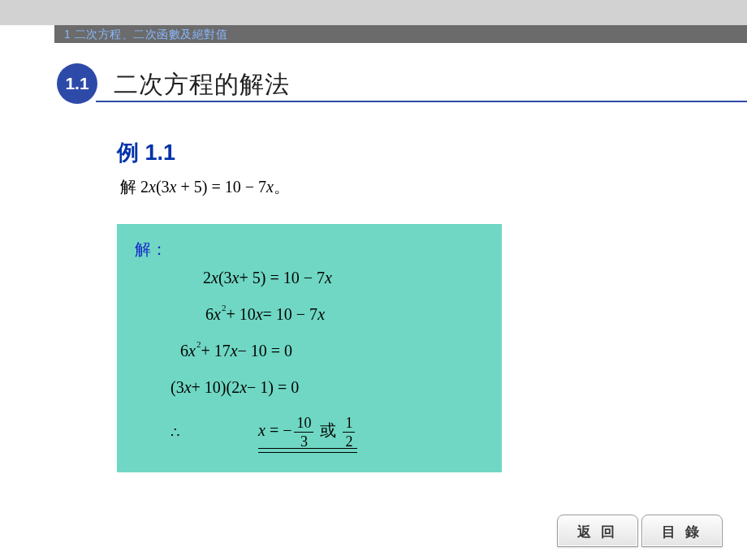 The width and height of the screenshot is (747, 560). What do you see at coordinates (130, 187) in the screenshot?
I see `problem-prefix: 解` at bounding box center [130, 187].